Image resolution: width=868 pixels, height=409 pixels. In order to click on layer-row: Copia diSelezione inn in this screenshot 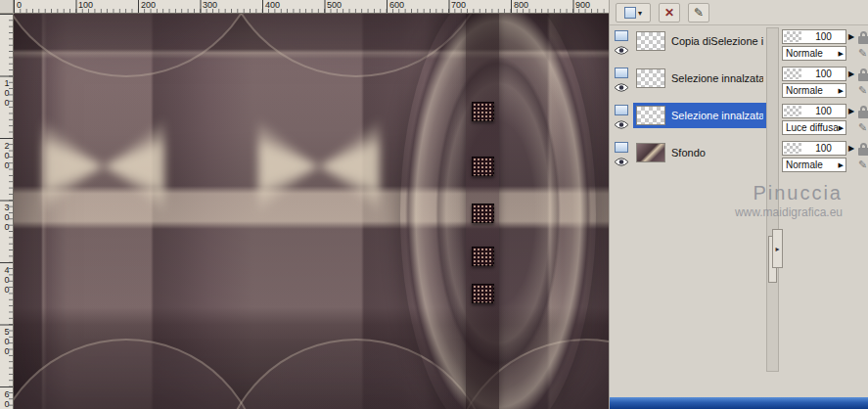, I will do `click(689, 46)`.